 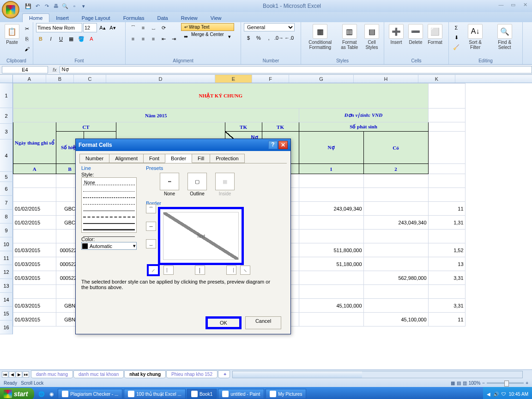 What do you see at coordinates (28, 6) in the screenshot?
I see `save-icon: 💾` at bounding box center [28, 6].